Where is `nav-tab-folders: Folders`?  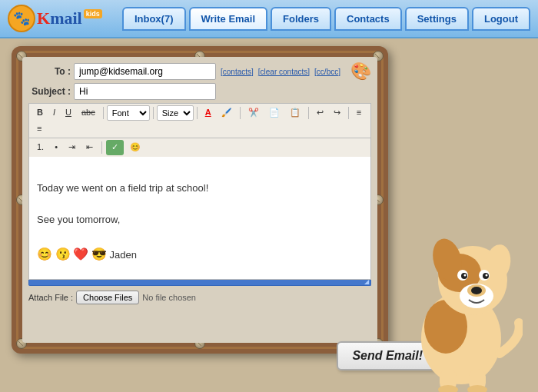
nav-tab-folders: Folders is located at coordinates (301, 18).